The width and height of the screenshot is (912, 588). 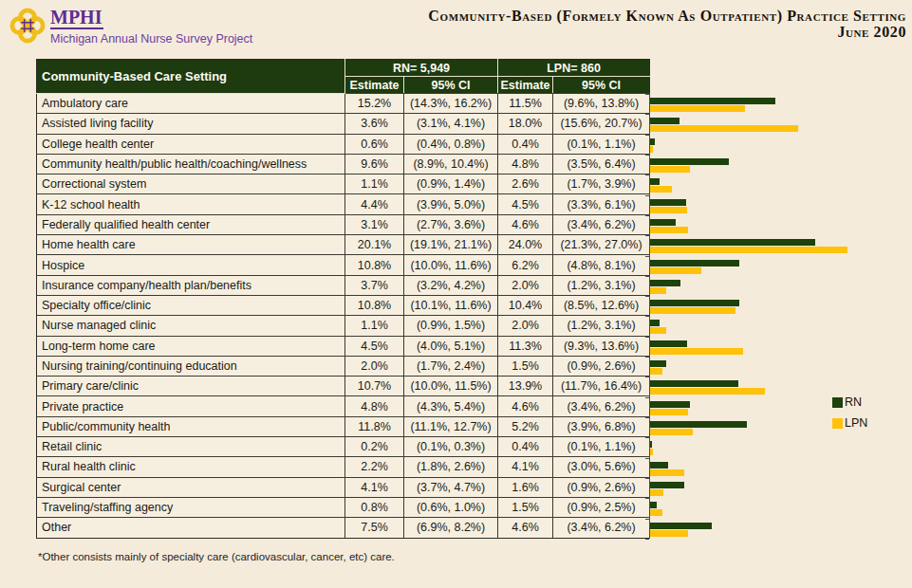 I want to click on report-title: Community-Based (Formely Known As Outpat…, so click(x=667, y=24).